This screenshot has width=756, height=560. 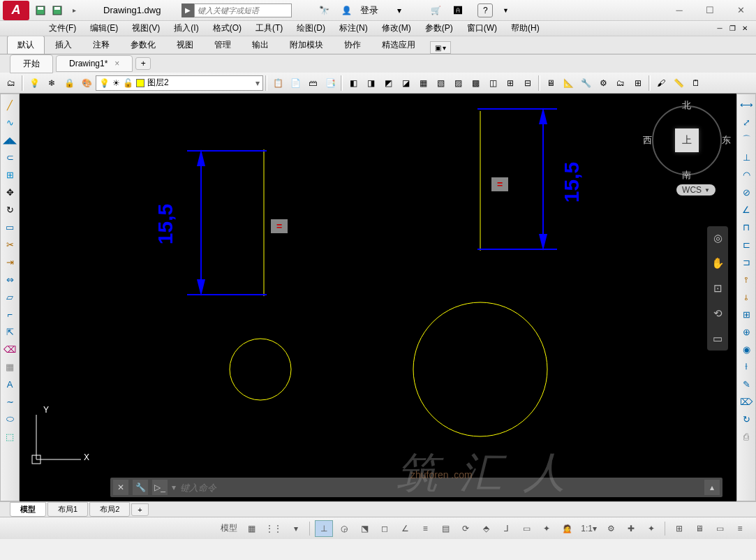 What do you see at coordinates (440, 83) in the screenshot?
I see `layer-del-icon: ▧` at bounding box center [440, 83].